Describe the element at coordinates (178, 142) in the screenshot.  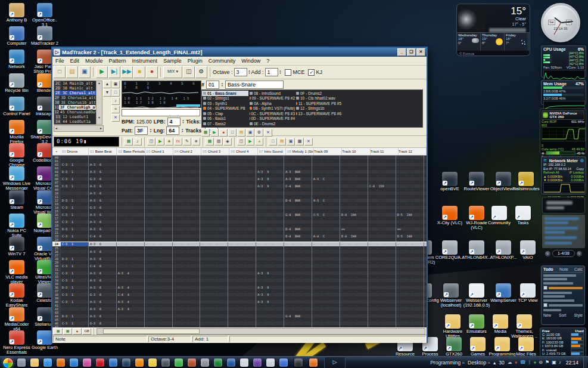
I see `fx-button: FX` at that location.